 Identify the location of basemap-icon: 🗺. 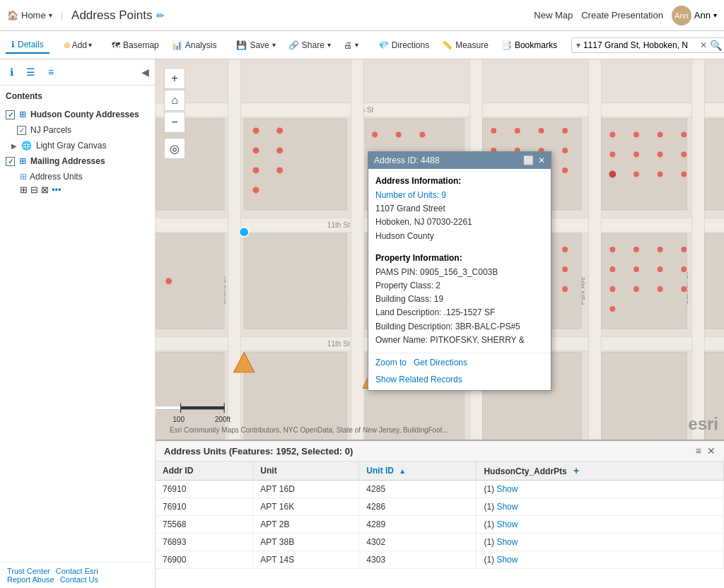
(116, 45).